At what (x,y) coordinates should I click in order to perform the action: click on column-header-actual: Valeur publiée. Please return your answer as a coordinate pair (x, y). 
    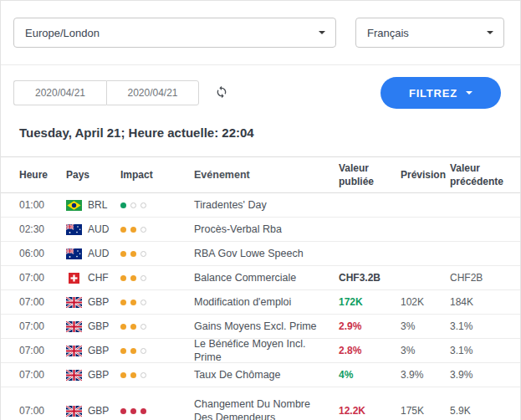
    Looking at the image, I should click on (370, 175).